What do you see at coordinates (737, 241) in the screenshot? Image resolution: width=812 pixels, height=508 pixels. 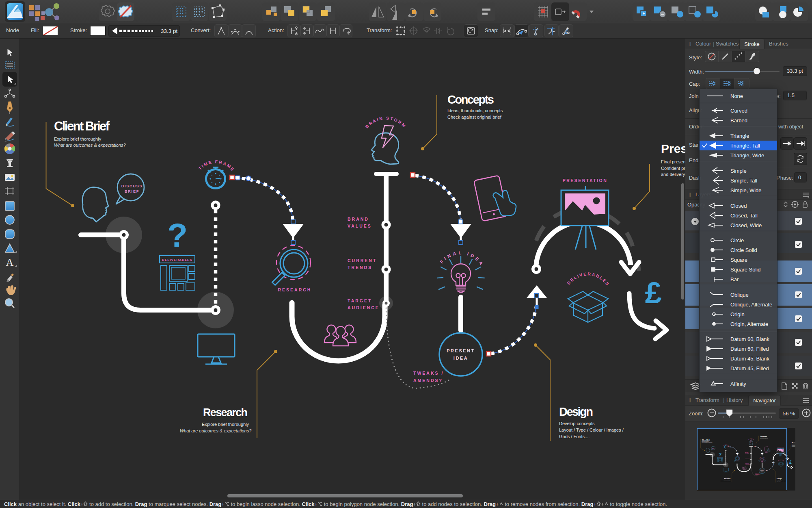 I see `svg-text: Circle` at bounding box center [737, 241].